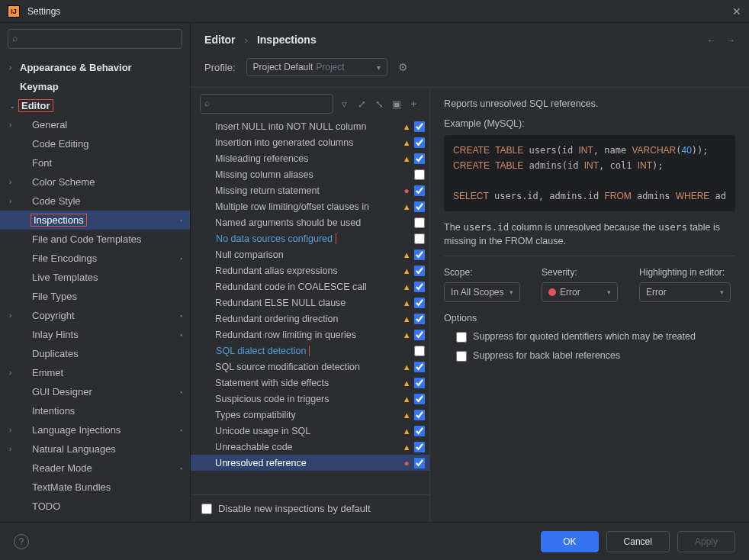  I want to click on sidebar-item-intentions: Intentions, so click(95, 410).